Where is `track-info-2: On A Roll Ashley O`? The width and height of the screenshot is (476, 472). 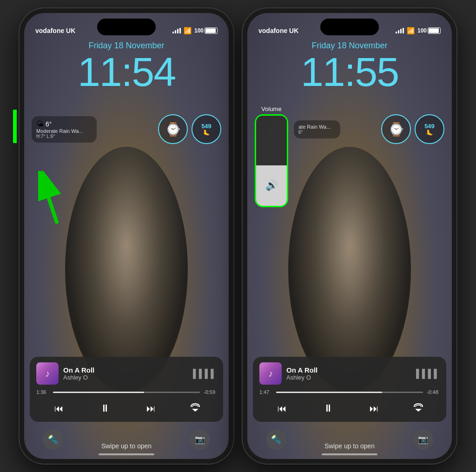 track-info-2: On A Roll Ashley O is located at coordinates (349, 374).